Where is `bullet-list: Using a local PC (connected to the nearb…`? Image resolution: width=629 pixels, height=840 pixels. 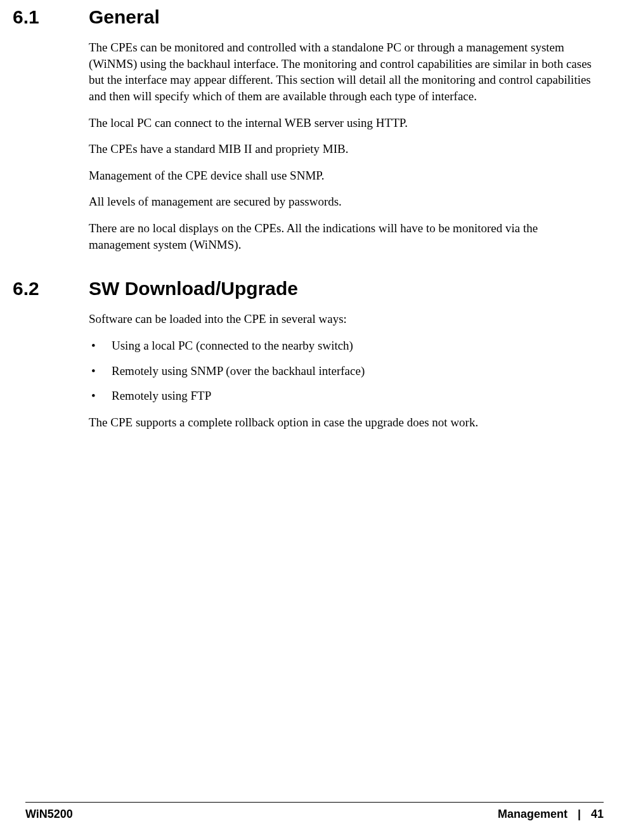
bullet-list: Using a local PC (connected to the nearb… is located at coordinates (343, 371).